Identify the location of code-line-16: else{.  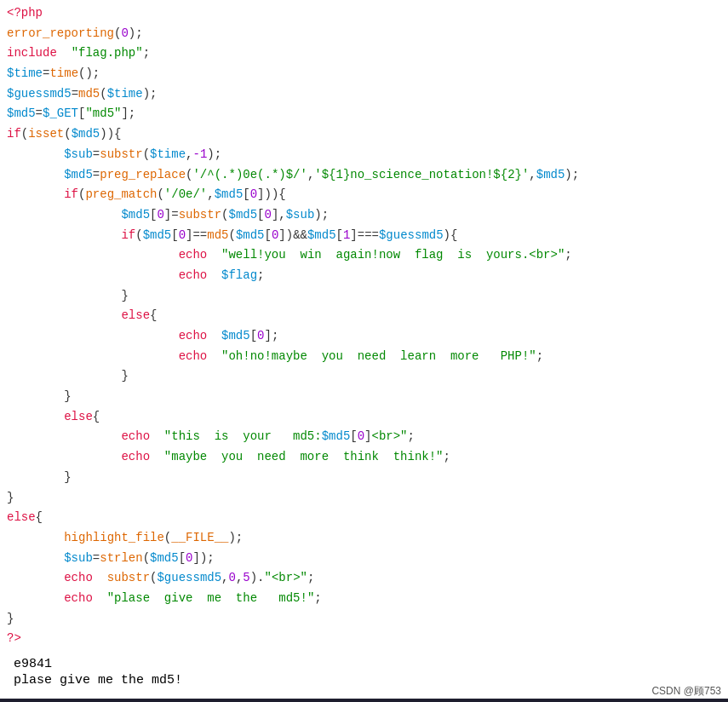
(364, 316).